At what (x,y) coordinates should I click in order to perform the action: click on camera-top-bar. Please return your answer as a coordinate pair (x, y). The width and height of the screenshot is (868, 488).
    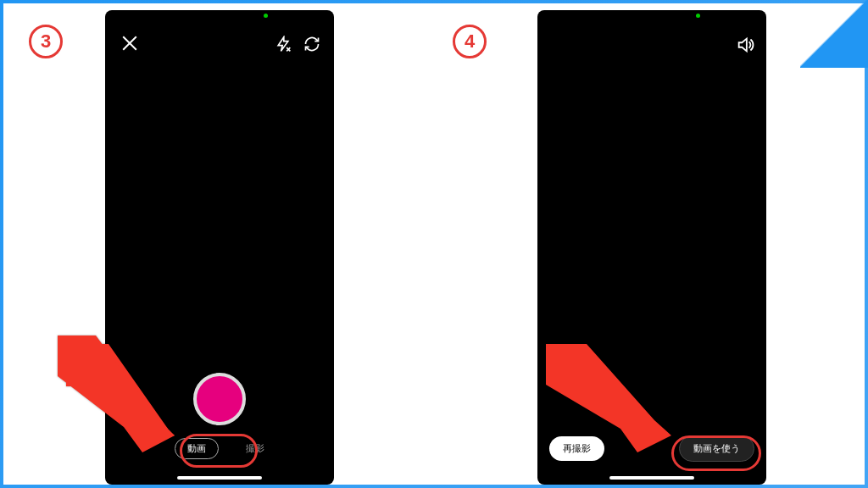
    Looking at the image, I should click on (220, 47).